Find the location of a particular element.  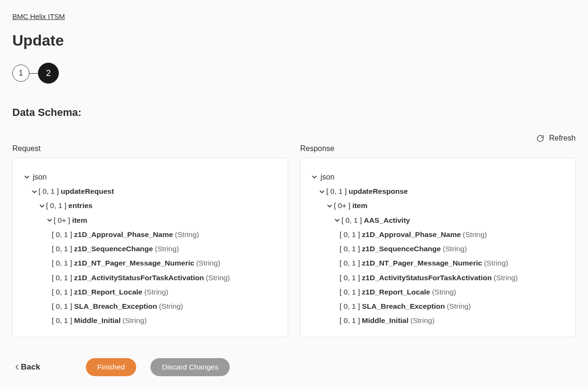

response-label: Response is located at coordinates (439, 149).